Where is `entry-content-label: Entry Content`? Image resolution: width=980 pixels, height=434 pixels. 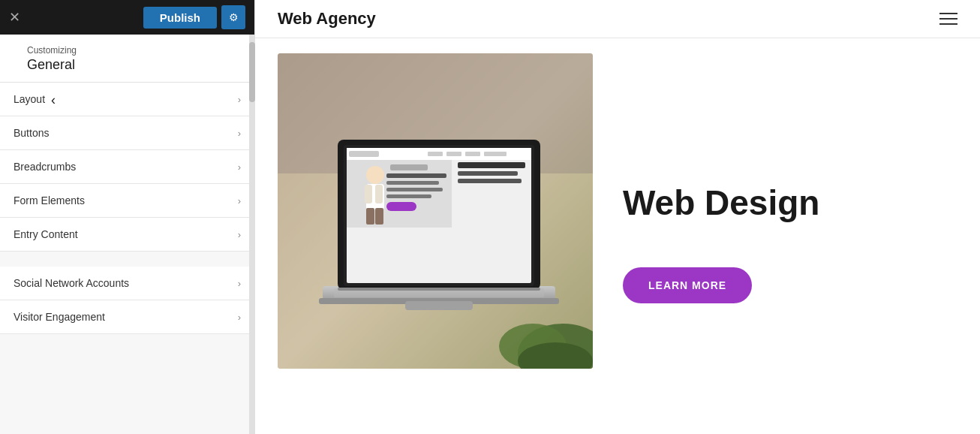
entry-content-label: Entry Content is located at coordinates (46, 234).